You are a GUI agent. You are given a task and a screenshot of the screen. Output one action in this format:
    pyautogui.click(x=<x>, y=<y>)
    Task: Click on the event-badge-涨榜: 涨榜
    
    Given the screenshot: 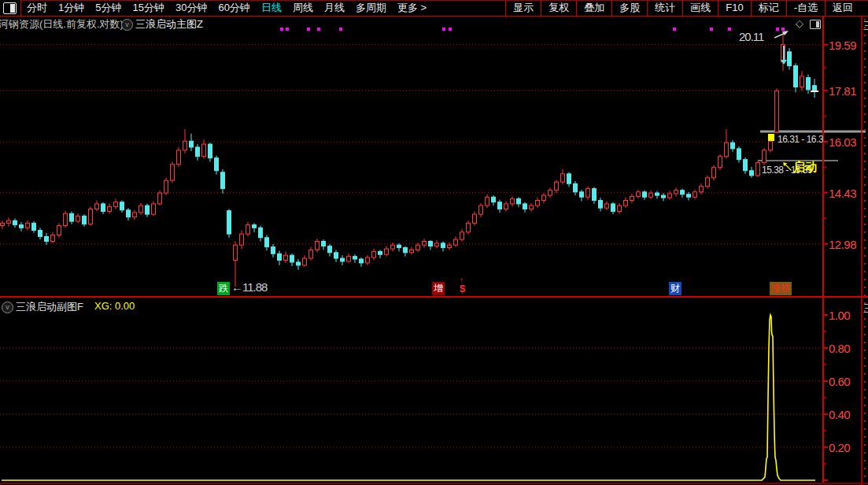 What is the action you would take?
    pyautogui.click(x=781, y=288)
    